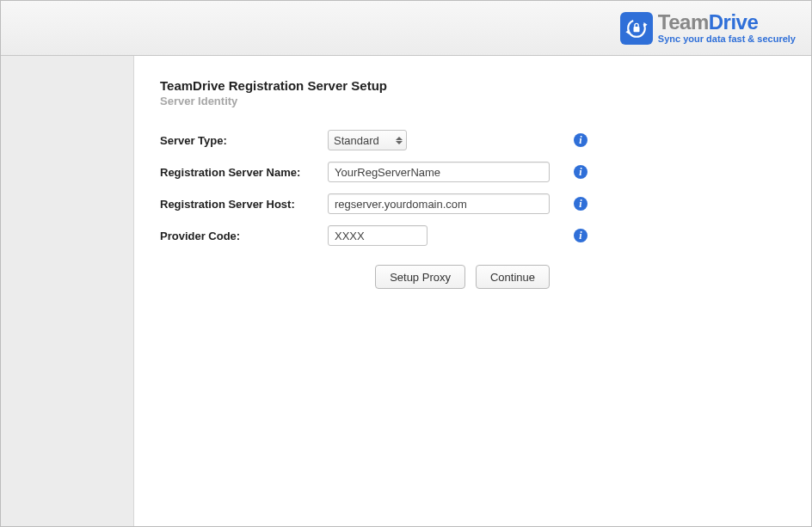 The image size is (812, 527). Describe the element at coordinates (439, 172) in the screenshot. I see `control-reg-server-name` at that location.